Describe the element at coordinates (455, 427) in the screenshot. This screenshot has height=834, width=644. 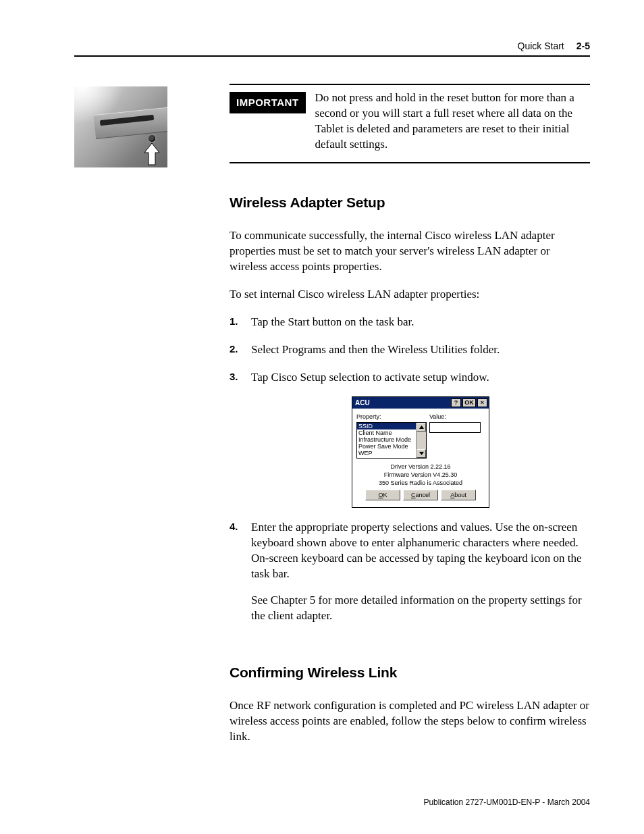
I see `value-input` at that location.